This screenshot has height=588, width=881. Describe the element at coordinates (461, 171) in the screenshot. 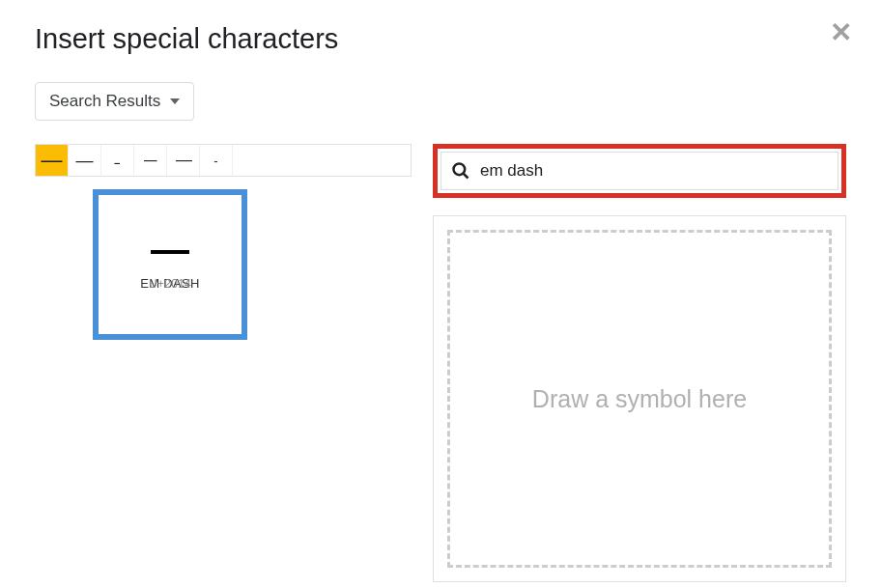

I see `search-icon` at that location.